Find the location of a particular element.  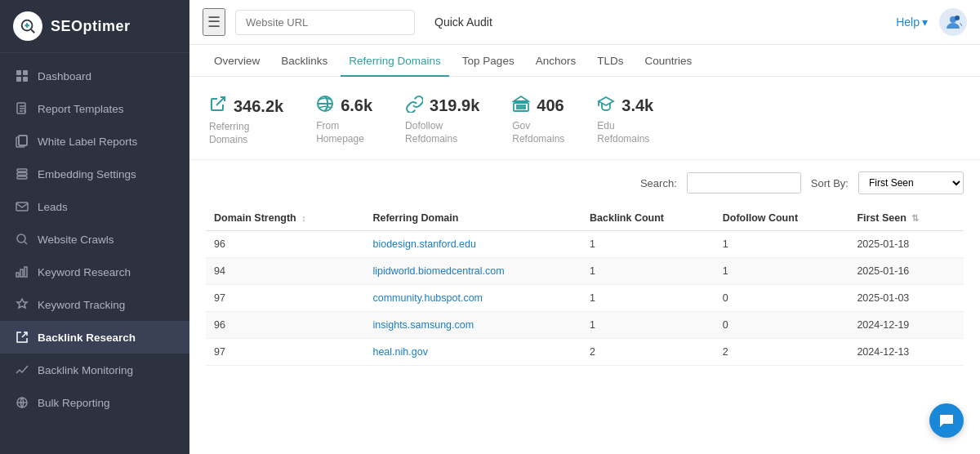

help-button: Help ▾ is located at coordinates (911, 22).